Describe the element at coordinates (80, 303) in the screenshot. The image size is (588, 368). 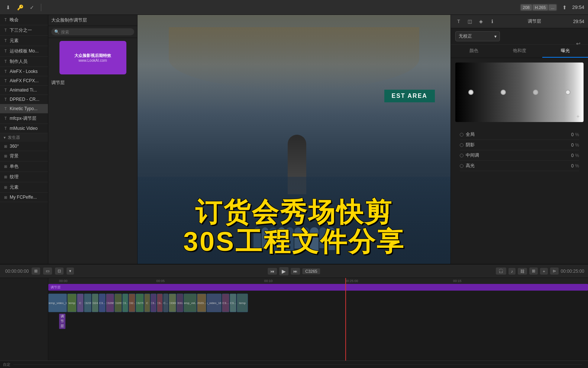
I see `clip-c1: C` at that location.